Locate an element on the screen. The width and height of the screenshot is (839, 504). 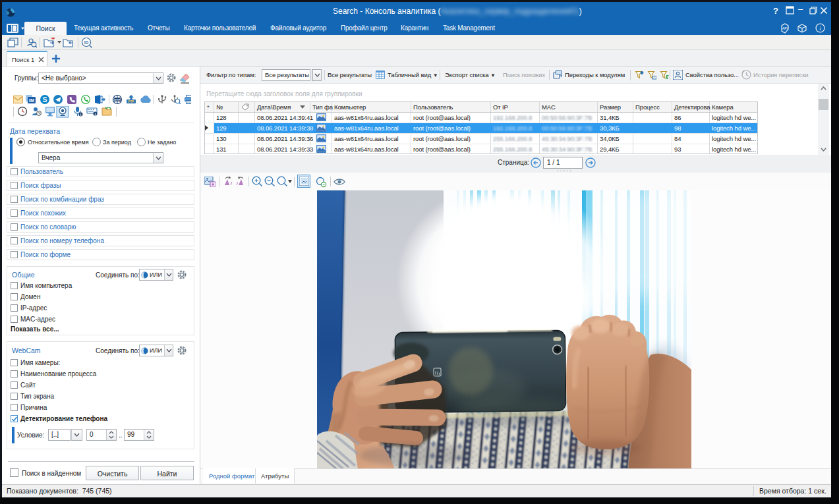
svg-text: i is located at coordinates (820, 28).